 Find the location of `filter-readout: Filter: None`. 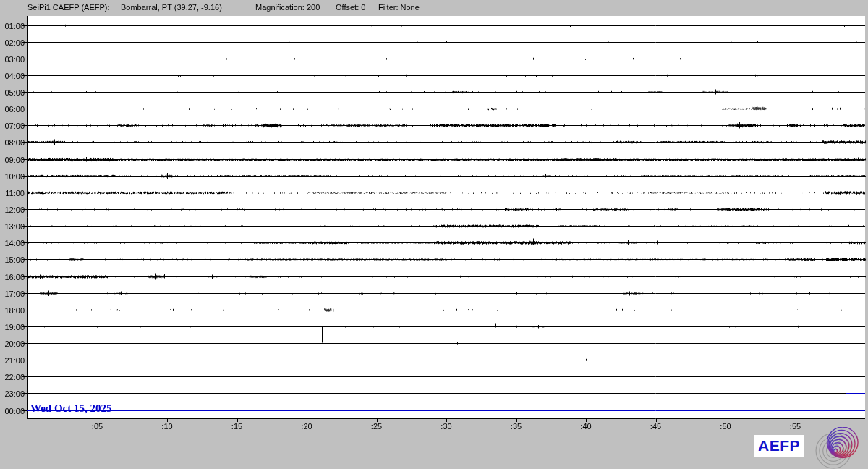

filter-readout: Filter: None is located at coordinates (399, 7).